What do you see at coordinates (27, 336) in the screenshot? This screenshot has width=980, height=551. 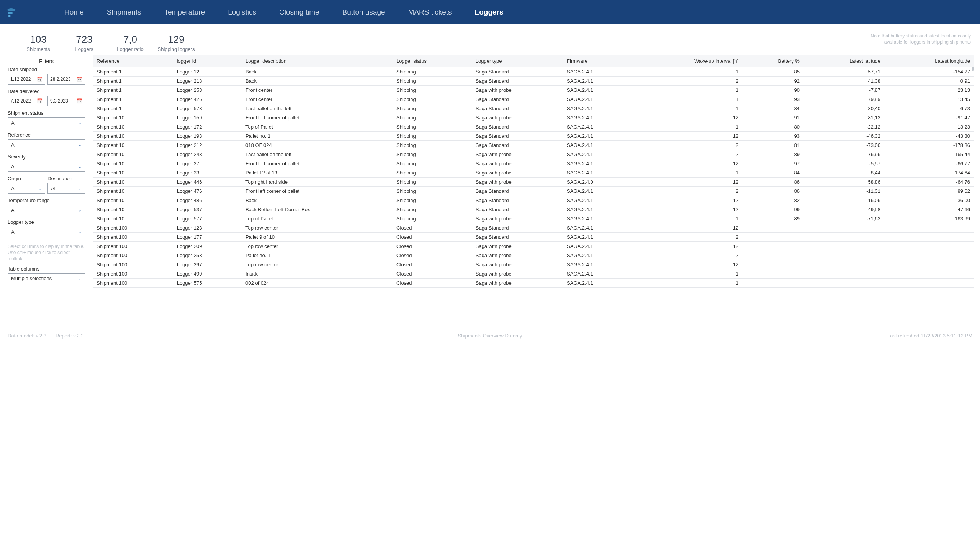 I see `data-model-version: Data model: v.2.3` at bounding box center [27, 336].